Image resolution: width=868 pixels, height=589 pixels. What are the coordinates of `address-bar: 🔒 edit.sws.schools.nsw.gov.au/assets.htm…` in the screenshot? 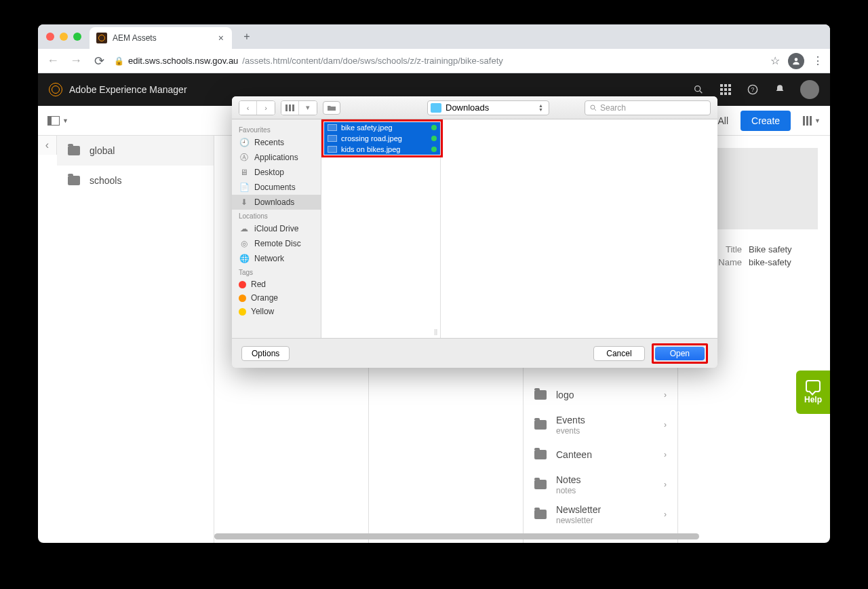 It's located at (439, 61).